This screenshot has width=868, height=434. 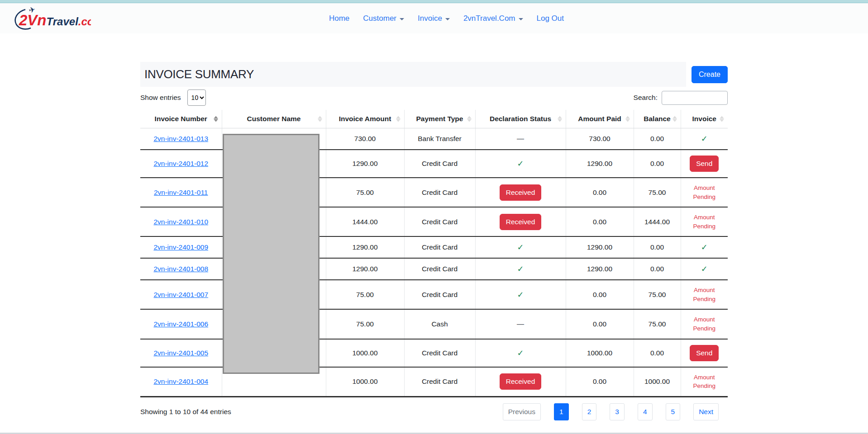 I want to click on col-header-label: Customer Name, so click(x=274, y=118).